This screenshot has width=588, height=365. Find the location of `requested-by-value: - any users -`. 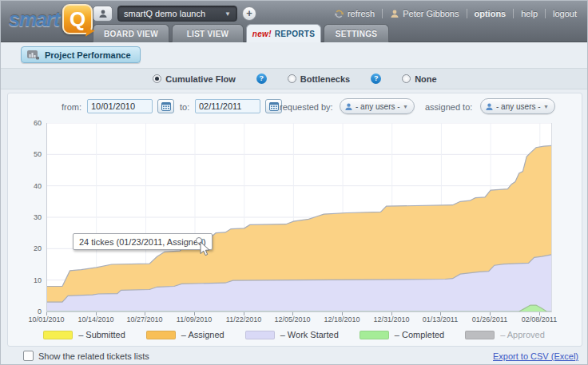

requested-by-value: - any users - is located at coordinates (378, 107).